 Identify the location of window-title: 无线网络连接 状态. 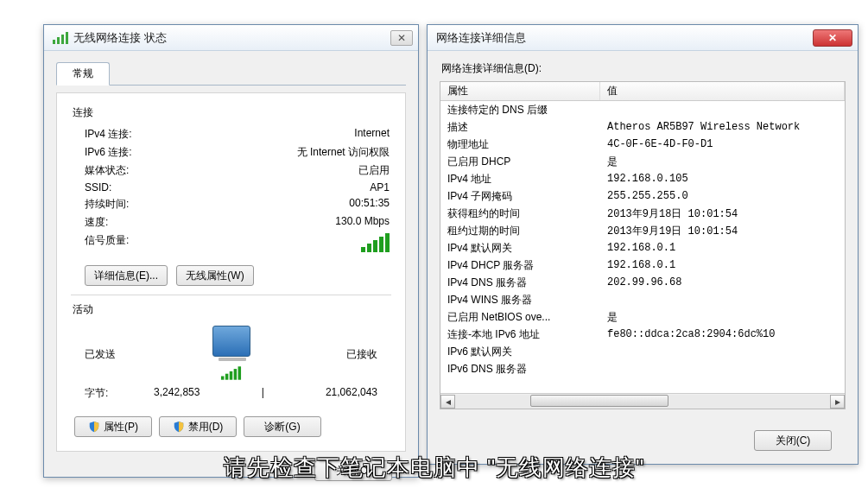
(231, 38).